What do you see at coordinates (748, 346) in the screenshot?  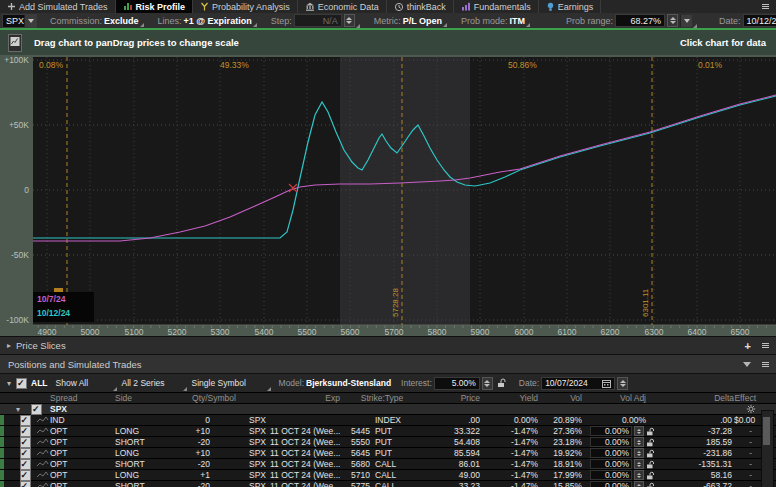 I see `add-price-slice-button: +` at bounding box center [748, 346].